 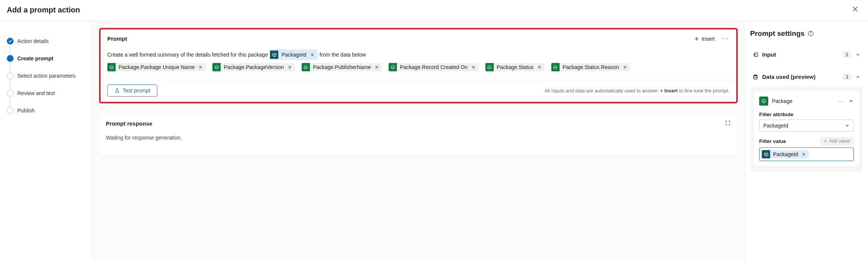 I want to click on data-chip: Package.Record Created On ✕, so click(x=434, y=67).